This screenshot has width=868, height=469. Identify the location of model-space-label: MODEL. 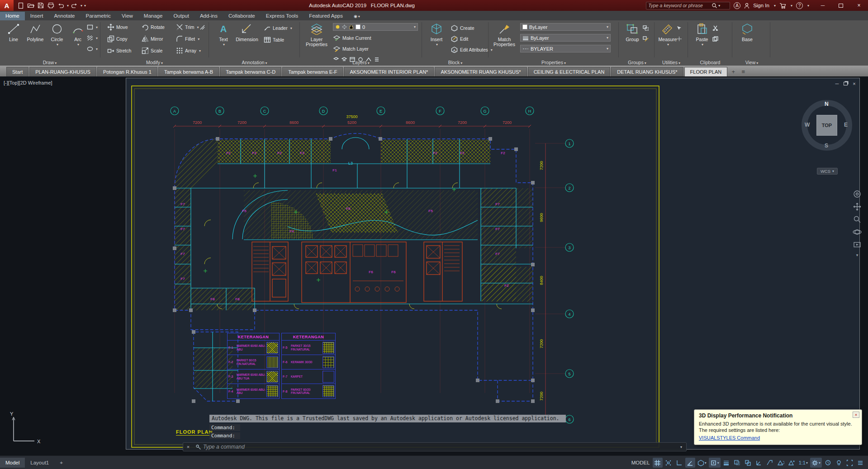
(640, 463).